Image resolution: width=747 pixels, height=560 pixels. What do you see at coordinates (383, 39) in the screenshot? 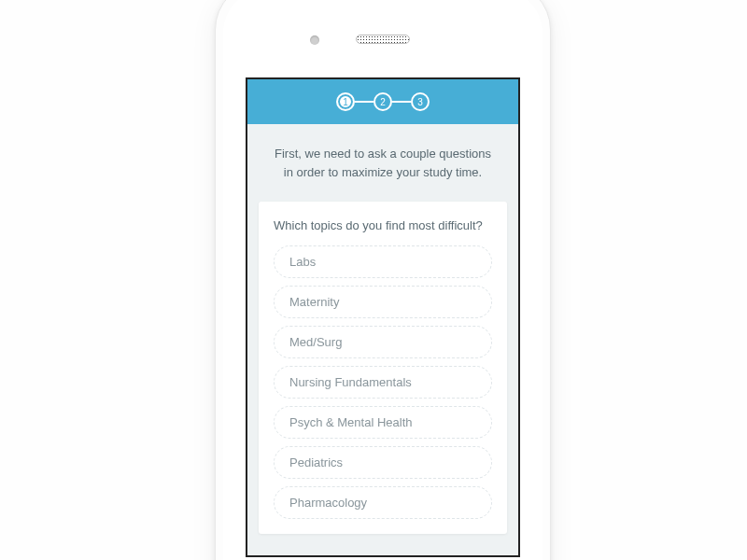
I see `speaker-grille` at bounding box center [383, 39].